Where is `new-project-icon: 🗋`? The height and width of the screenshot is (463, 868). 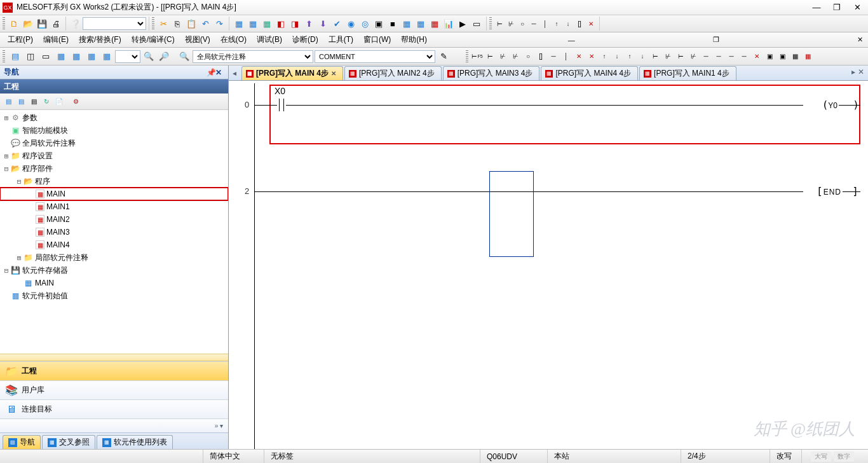
new-project-icon: 🗋 is located at coordinates (14, 24).